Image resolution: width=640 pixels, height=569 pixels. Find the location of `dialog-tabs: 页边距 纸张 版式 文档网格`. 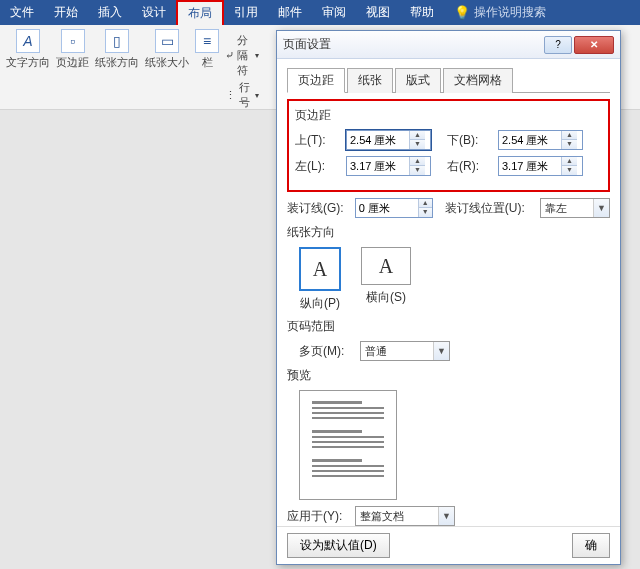

dialog-tabs: 页边距 纸张 版式 文档网格 is located at coordinates (448, 80).